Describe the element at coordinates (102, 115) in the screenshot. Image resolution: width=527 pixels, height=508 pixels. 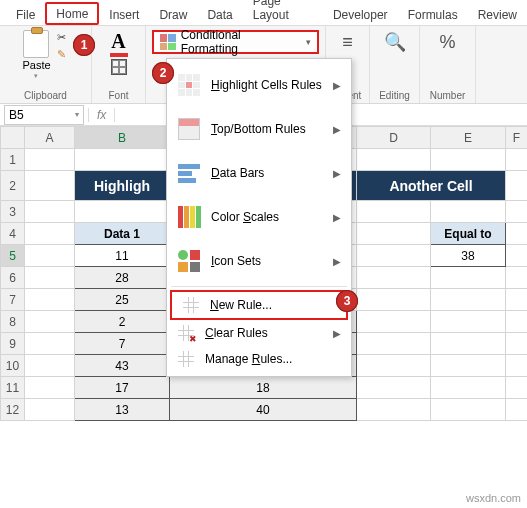
I see `fx-icon: fx` at that location.